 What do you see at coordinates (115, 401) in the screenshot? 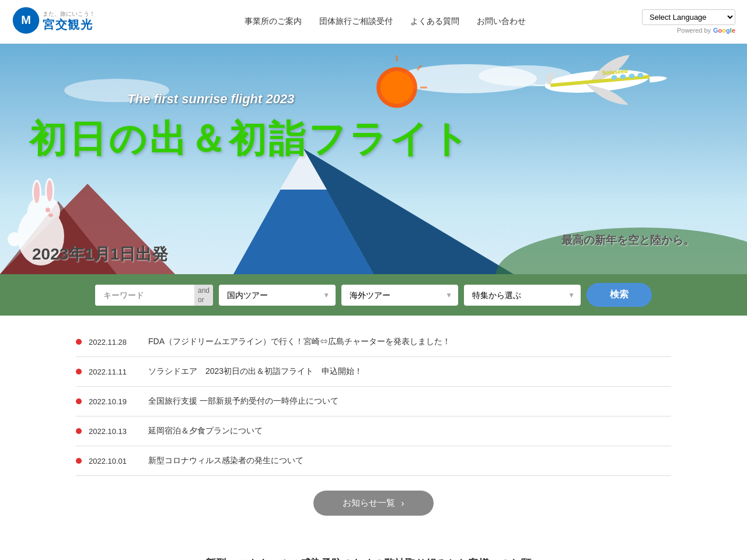
I see `news-date: 2022.10.19` at bounding box center [115, 401].